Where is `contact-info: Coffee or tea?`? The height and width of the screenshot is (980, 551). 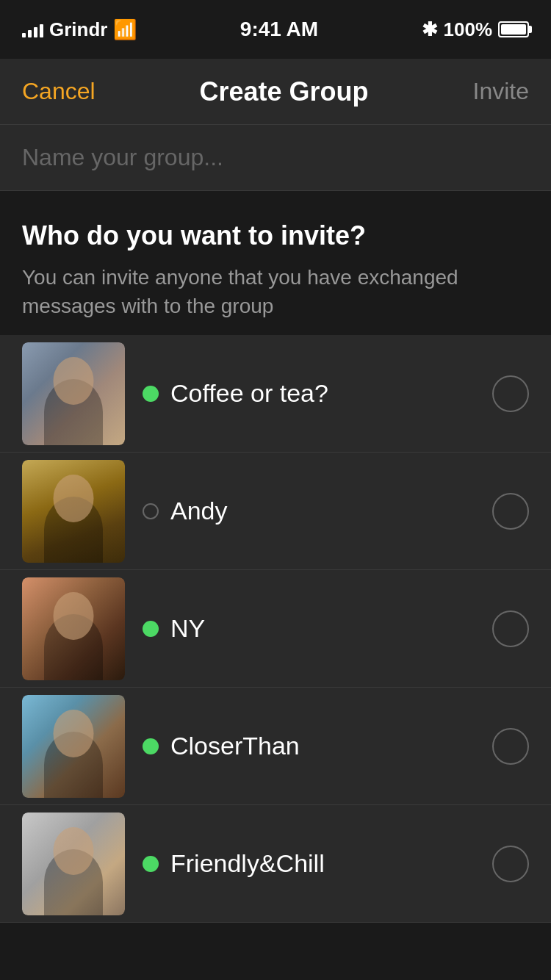
contact-info: Coffee or tea? is located at coordinates (309, 394).